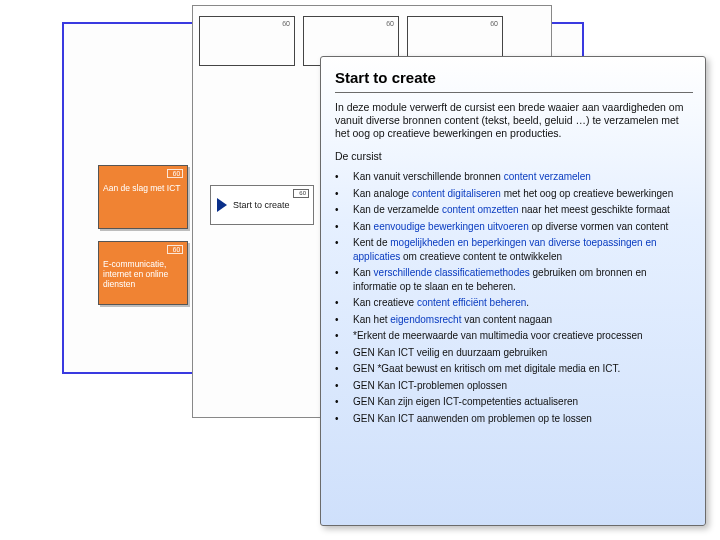 This screenshot has height=540, width=720. Describe the element at coordinates (222, 205) in the screenshot. I see `play-triangle-icon` at that location.